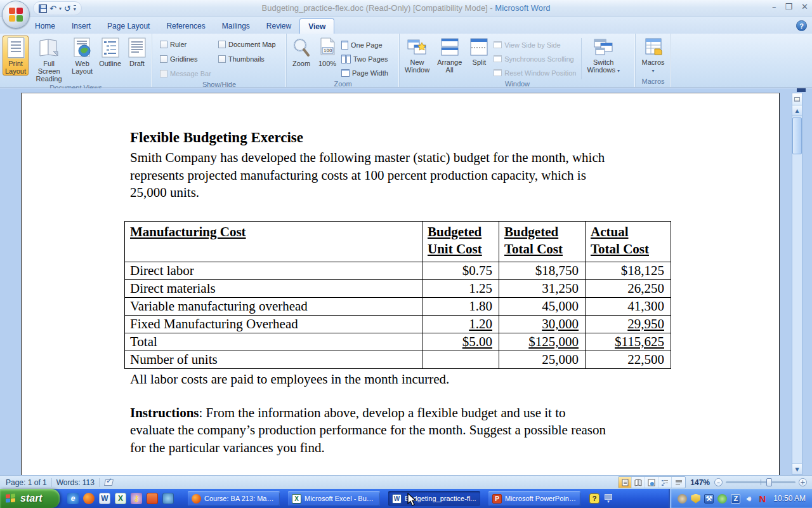 The height and width of the screenshot is (508, 812). What do you see at coordinates (398, 324) in the screenshot?
I see `table-row: Fixed Manufacturing Overhead 1.20 30,000…` at bounding box center [398, 324].